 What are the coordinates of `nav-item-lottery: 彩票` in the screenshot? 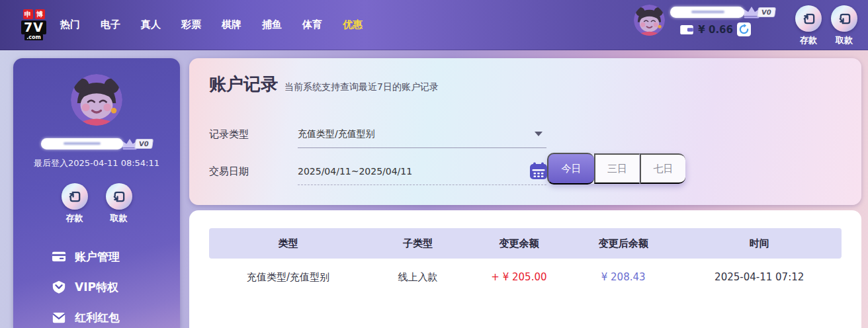 It's located at (191, 25).